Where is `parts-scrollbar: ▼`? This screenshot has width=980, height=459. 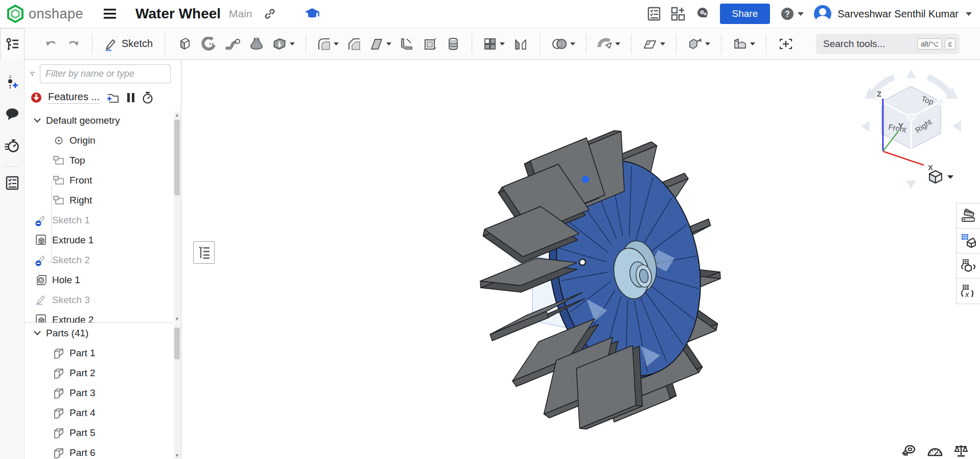 parts-scrollbar: ▼ is located at coordinates (177, 392).